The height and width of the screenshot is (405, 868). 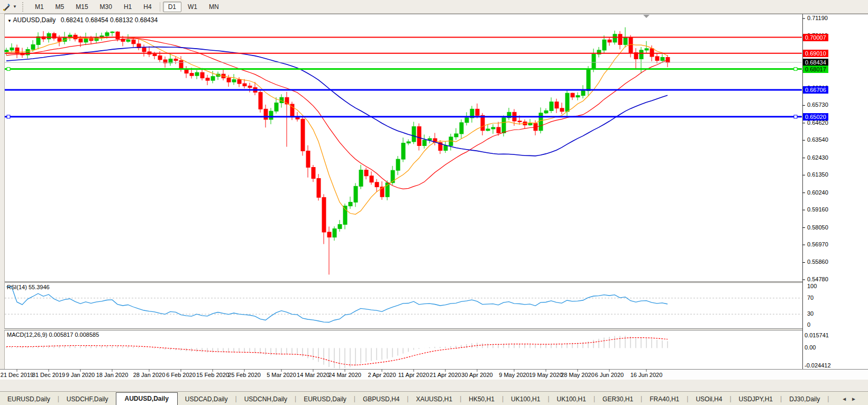 I want to click on tab-hk50-h1: HK50,H1, so click(x=481, y=399).